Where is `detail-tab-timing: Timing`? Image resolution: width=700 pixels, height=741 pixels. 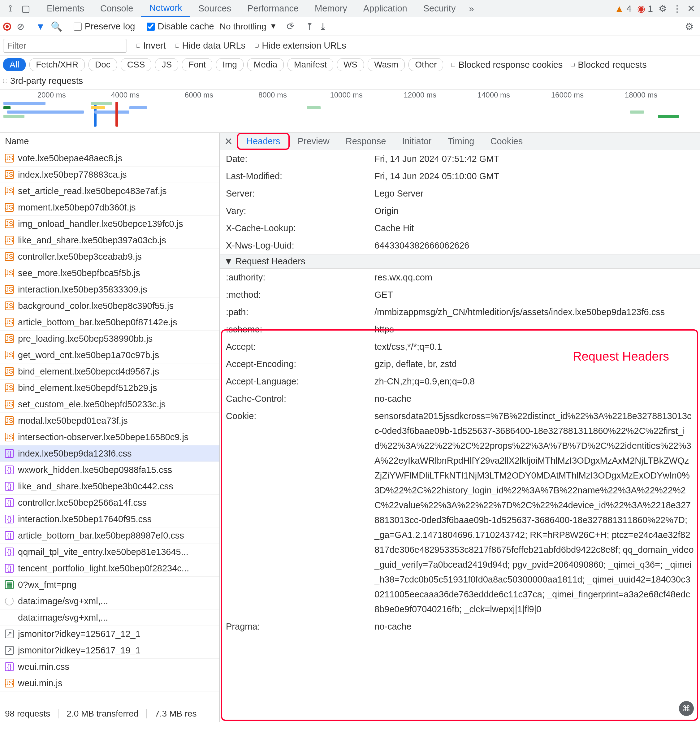
detail-tab-timing: Timing is located at coordinates (461, 141).